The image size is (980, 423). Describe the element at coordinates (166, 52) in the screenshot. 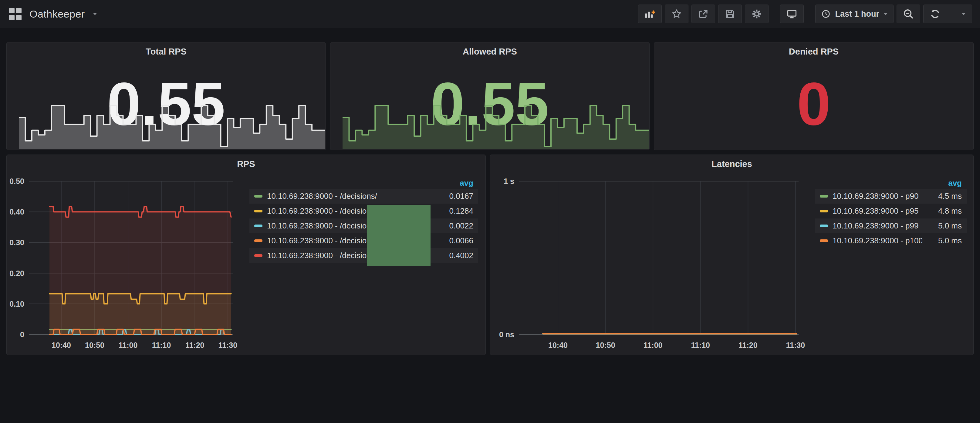

I see `panel-title: Total RPS` at that location.